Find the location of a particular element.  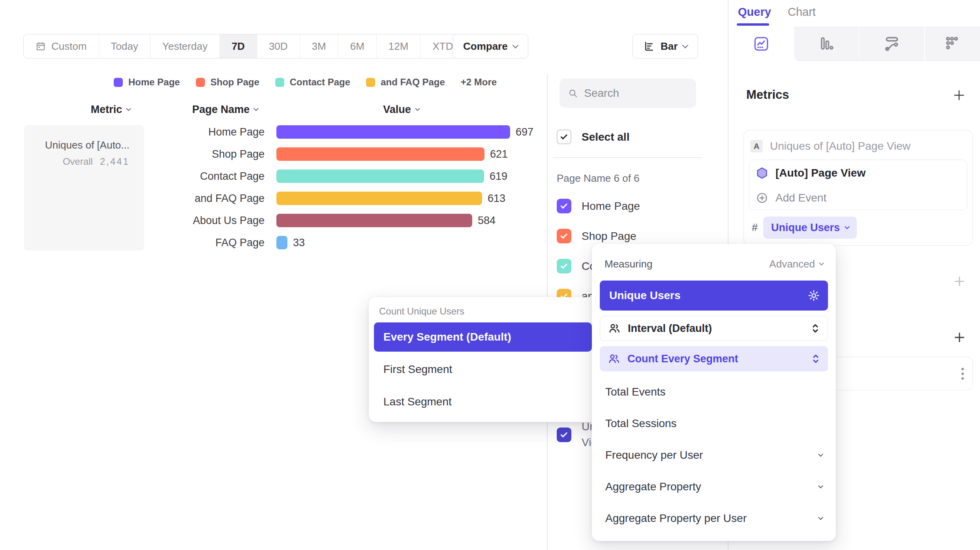

tab-insights-chart is located at coordinates (761, 43).